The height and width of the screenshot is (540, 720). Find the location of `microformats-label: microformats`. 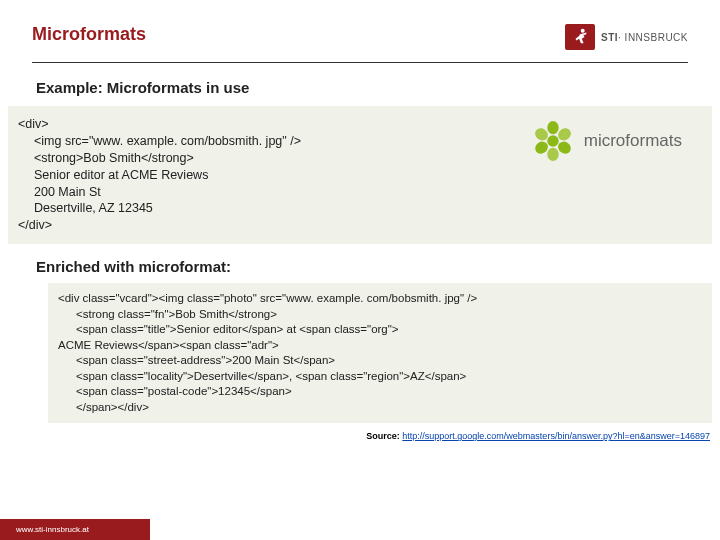

microformats-label: microformats is located at coordinates (633, 142).